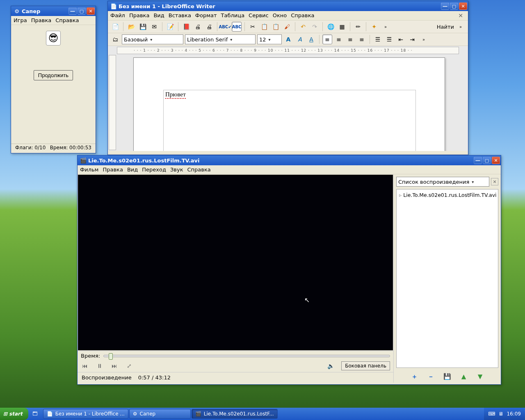 This screenshot has width=525, height=420. I want to click on volume-icon: 🔈, so click(331, 366).